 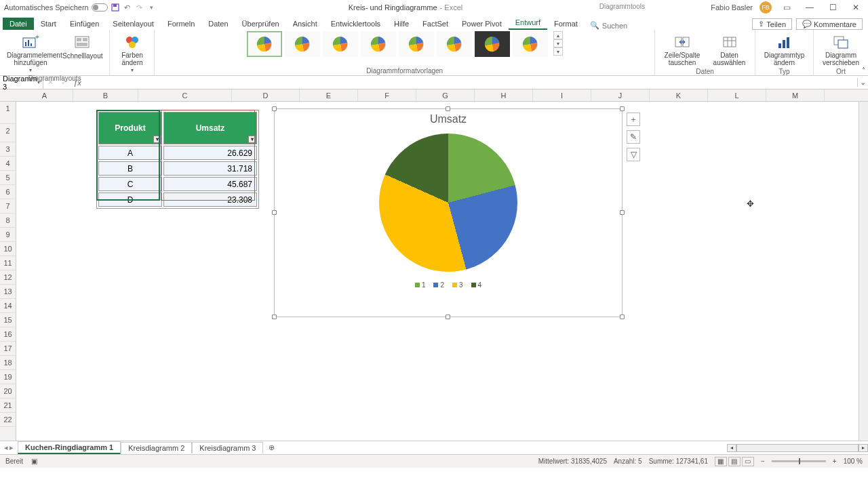 What do you see at coordinates (8, 133) in the screenshot?
I see `row-header: 2` at bounding box center [8, 133].